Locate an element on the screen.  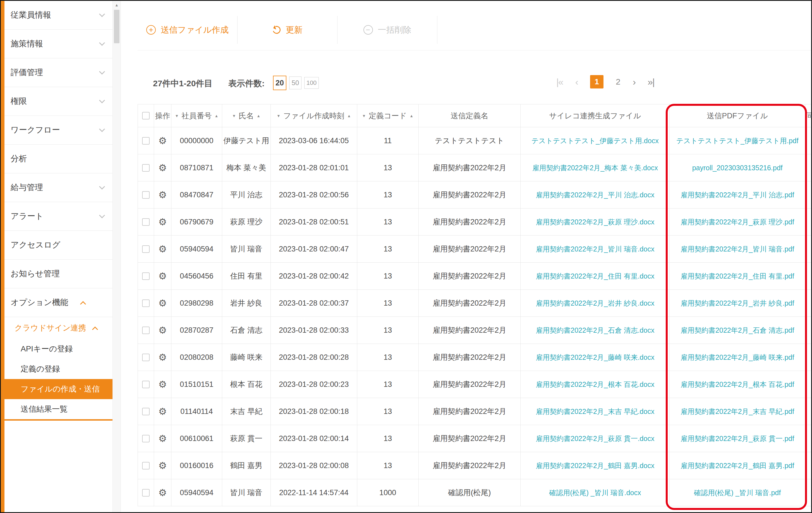
docx-file-link: 雇用契約書2022年2月_岩井 紗良.docx is located at coordinates (595, 303).